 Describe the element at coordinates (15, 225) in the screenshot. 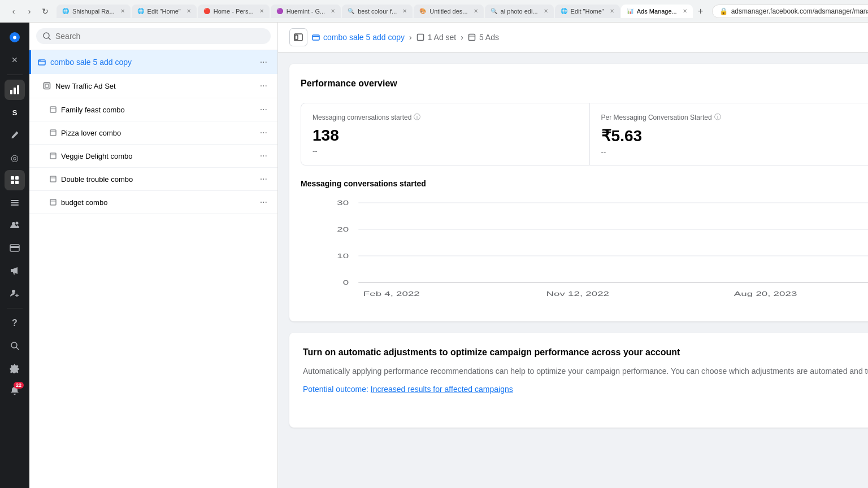

I see `people-icon-button` at that location.